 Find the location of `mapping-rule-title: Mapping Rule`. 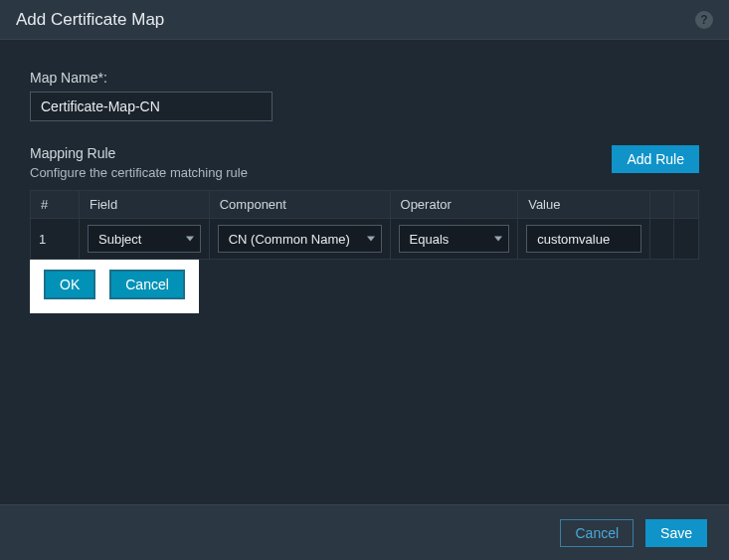

mapping-rule-title: Mapping Rule is located at coordinates (320, 153).